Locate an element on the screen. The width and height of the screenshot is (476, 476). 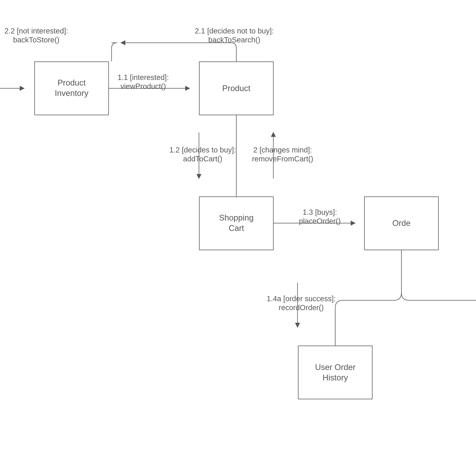
node-user-order-history-label-2: History is located at coordinates (335, 377).